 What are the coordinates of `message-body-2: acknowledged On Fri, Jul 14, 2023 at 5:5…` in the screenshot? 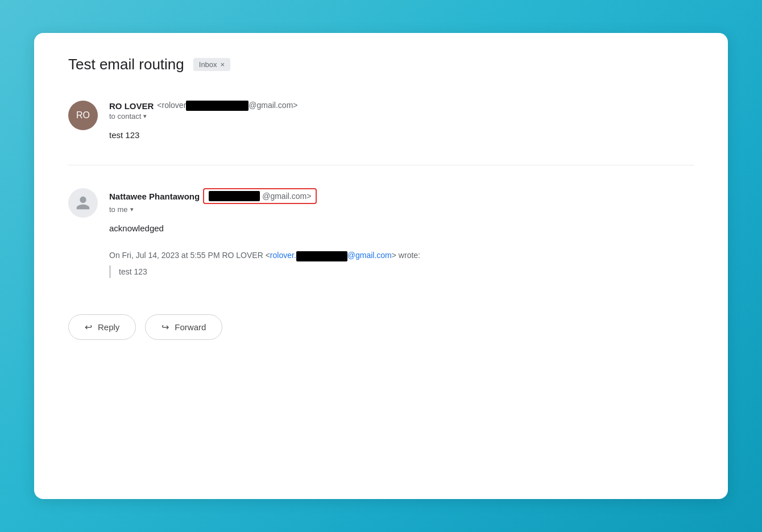 It's located at (401, 250).